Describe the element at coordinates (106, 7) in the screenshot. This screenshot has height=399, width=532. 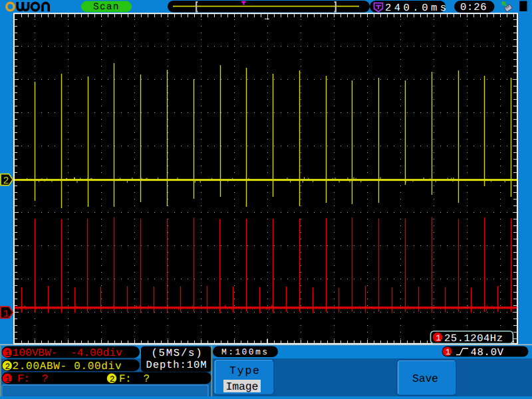
I see `svg-text: Scan` at that location.